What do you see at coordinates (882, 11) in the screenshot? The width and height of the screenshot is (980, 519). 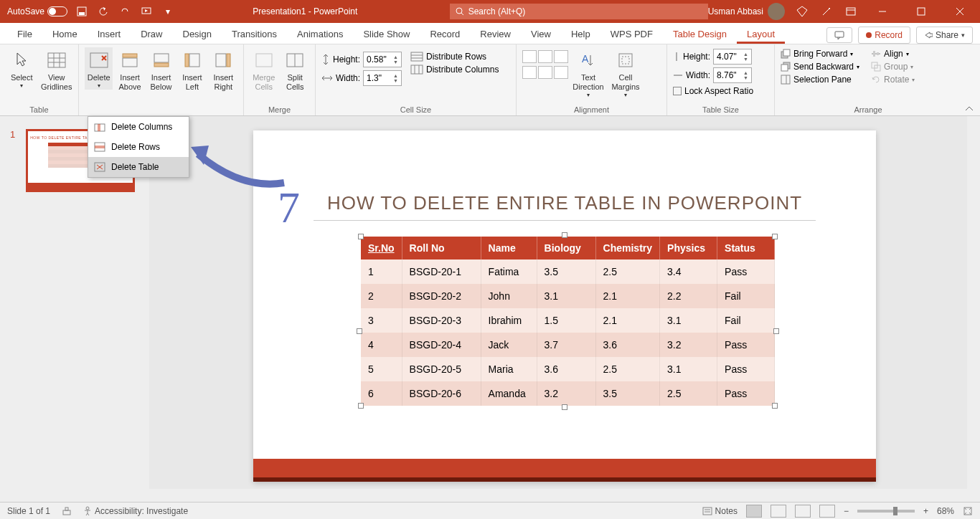 I see `minimize-button` at bounding box center [882, 11].